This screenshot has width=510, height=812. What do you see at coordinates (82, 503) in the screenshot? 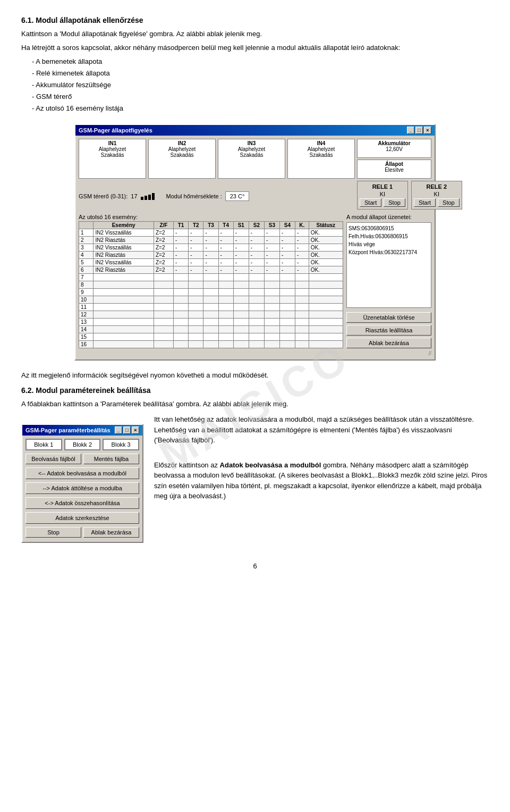
I see `compare-button: <-> Adatok összehasonlítása` at bounding box center [82, 503].